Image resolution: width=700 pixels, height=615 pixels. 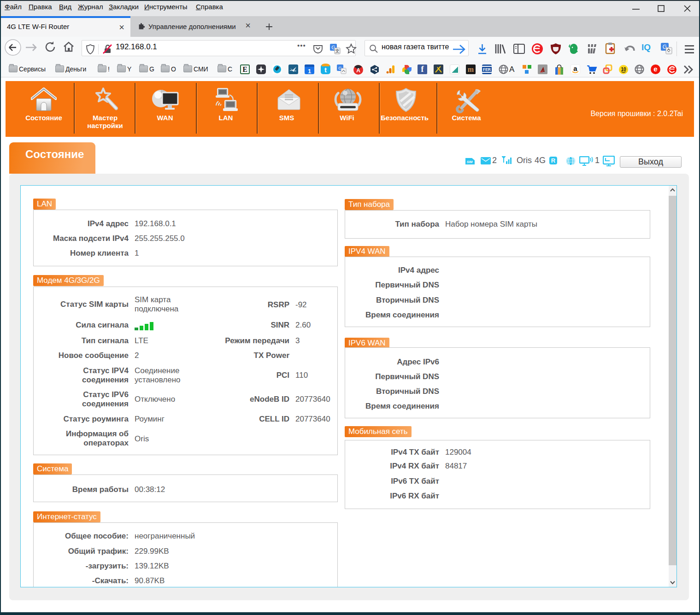 I want to click on svg-text: 10, so click(x=624, y=69).